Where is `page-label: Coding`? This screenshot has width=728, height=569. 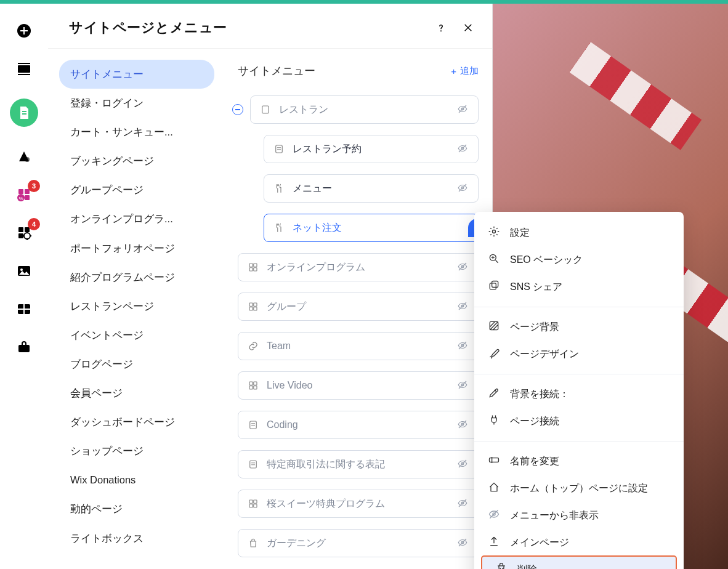
page-label: Coding is located at coordinates (358, 425).